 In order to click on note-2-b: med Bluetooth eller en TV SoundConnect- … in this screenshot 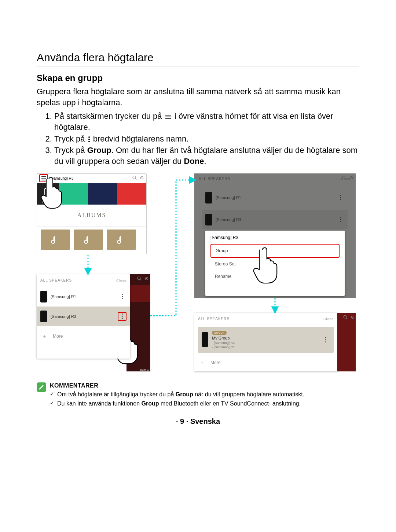, I will do `click(230, 403)`.